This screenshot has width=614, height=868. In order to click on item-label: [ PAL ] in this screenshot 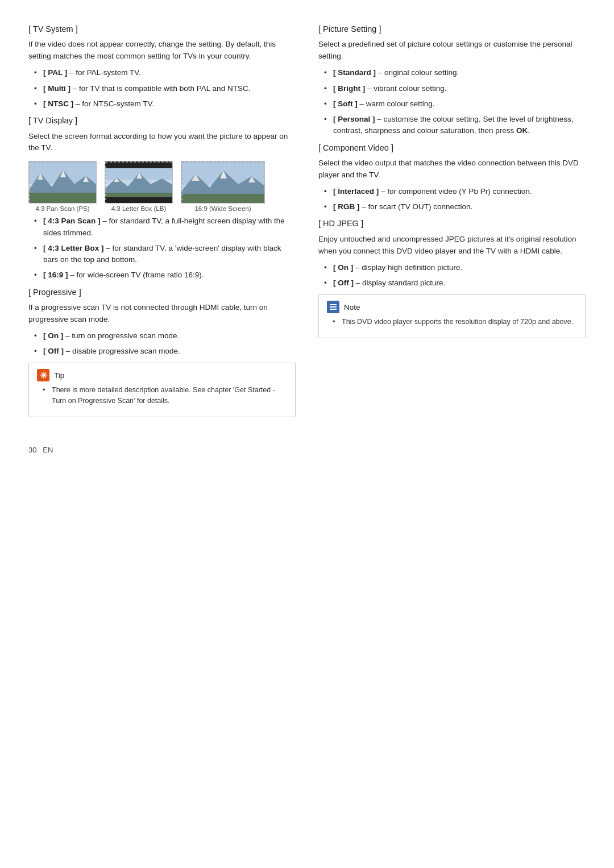, I will do `click(55, 73)`.